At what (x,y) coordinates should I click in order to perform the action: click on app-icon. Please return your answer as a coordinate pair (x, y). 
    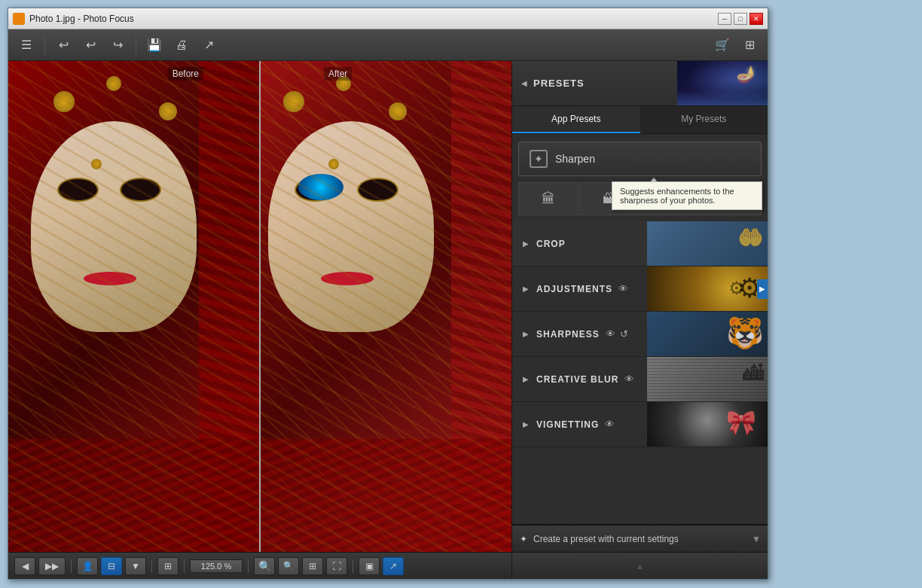
    Looking at the image, I should click on (19, 19).